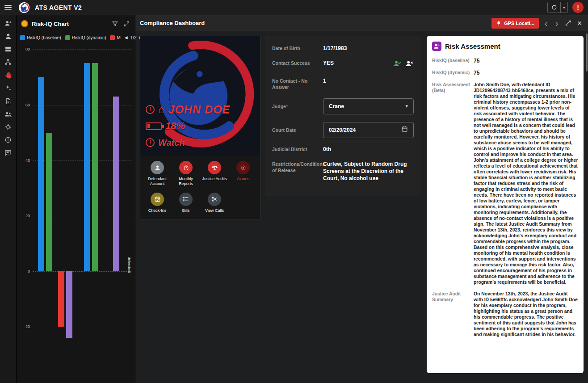 The image size is (588, 383). Describe the element at coordinates (175, 126) in the screenshot. I see `battery-percent: 18%` at that location.